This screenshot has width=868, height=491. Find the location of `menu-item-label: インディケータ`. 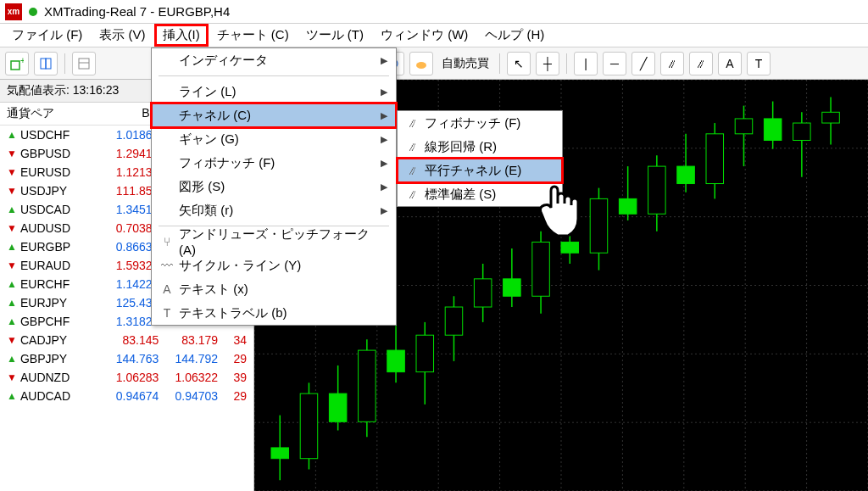

menu-item-label: インディケータ is located at coordinates (280, 61).